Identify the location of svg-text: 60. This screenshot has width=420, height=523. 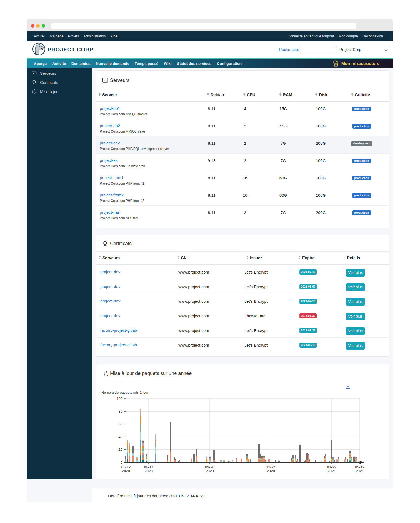
(121, 424).